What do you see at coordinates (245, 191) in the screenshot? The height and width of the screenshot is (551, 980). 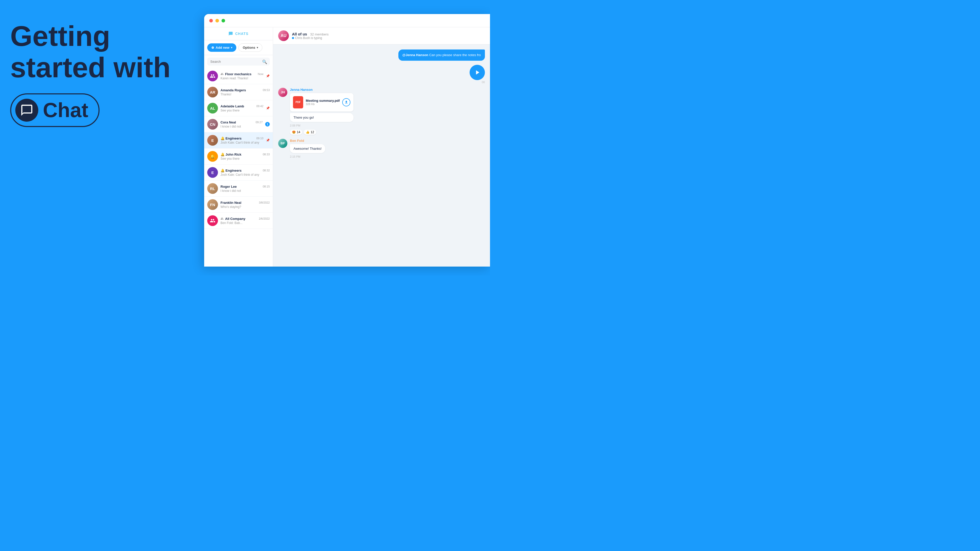 I see `chat-preview-roger: I know i did not` at bounding box center [245, 191].